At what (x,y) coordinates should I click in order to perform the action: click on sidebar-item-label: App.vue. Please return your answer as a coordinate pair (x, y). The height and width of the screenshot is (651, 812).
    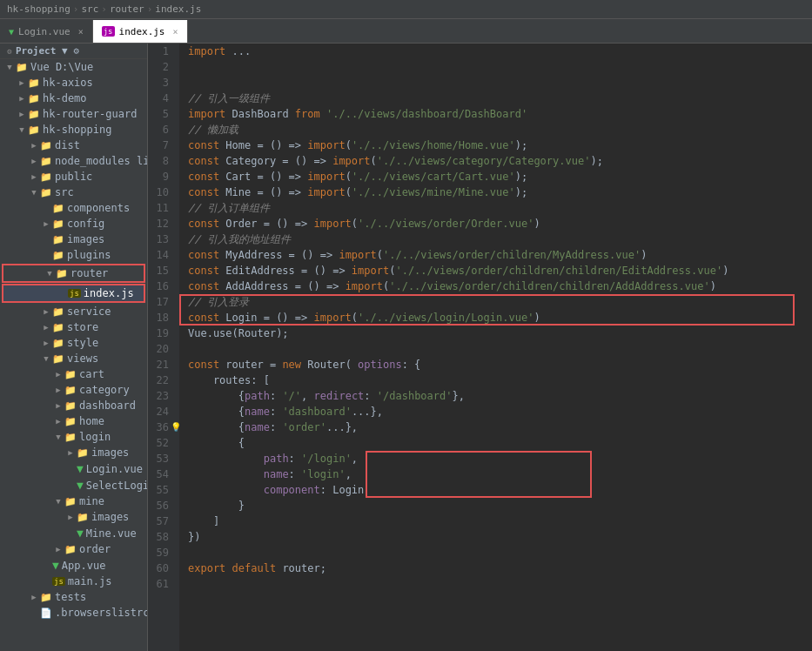
    Looking at the image, I should click on (84, 566).